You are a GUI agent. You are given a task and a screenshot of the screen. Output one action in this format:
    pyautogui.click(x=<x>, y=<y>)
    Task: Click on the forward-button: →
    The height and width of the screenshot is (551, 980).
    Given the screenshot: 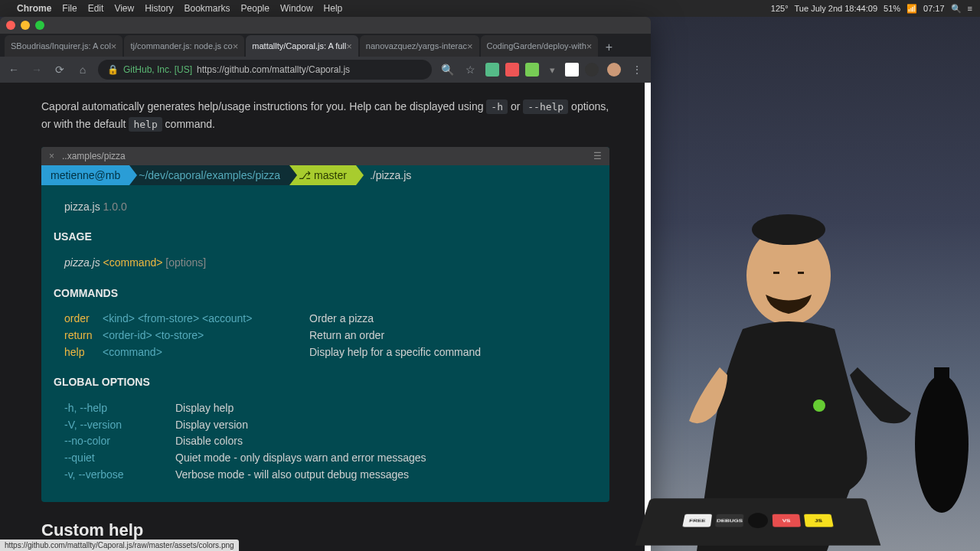 What is the action you would take?
    pyautogui.click(x=37, y=70)
    